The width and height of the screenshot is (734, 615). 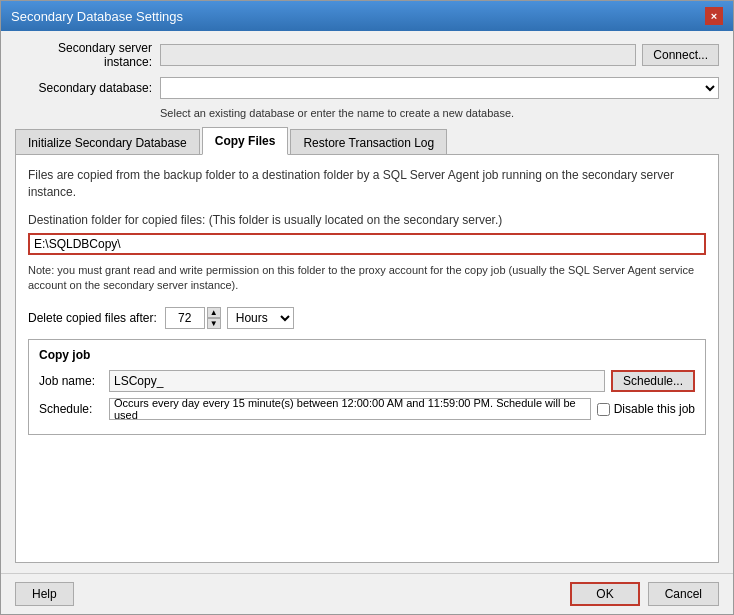 What do you see at coordinates (440, 113) in the screenshot?
I see `database-hint: Select an existing database or enter the…` at bounding box center [440, 113].